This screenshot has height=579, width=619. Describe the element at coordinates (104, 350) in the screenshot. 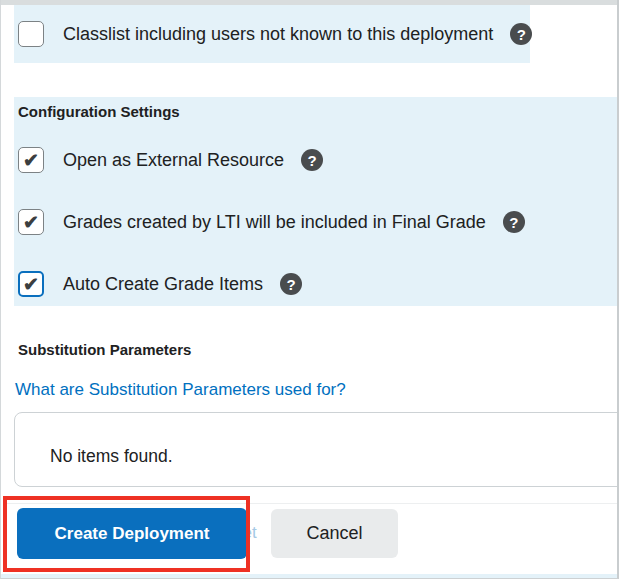

I see `substitution-parameters-heading: Substitution Parameters` at that location.